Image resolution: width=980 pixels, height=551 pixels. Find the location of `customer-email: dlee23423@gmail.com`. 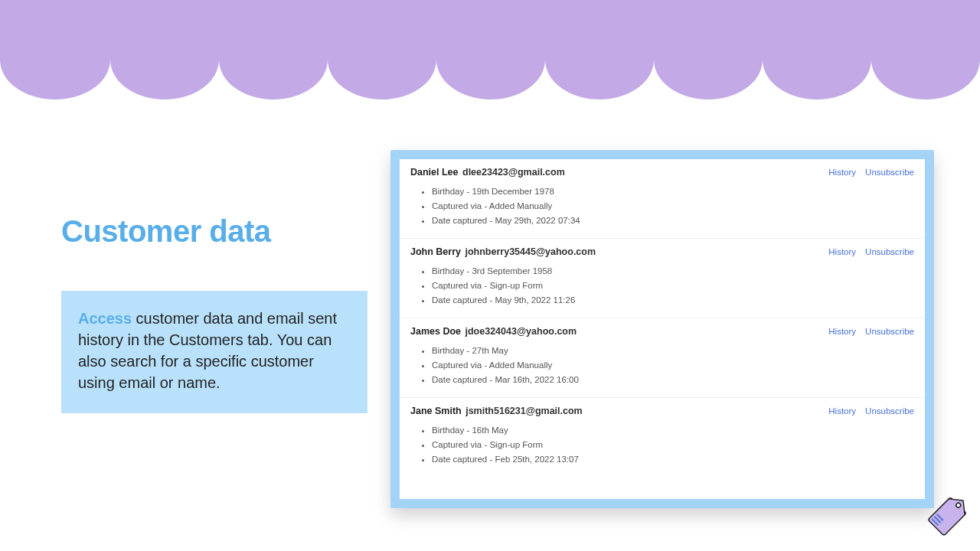

customer-email: dlee23423@gmail.com is located at coordinates (514, 172).